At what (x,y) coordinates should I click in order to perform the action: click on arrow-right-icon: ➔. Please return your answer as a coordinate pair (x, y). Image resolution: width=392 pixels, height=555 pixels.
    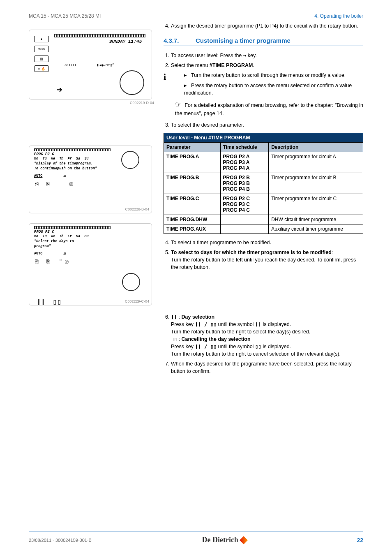
    Looking at the image, I should click on (59, 90).